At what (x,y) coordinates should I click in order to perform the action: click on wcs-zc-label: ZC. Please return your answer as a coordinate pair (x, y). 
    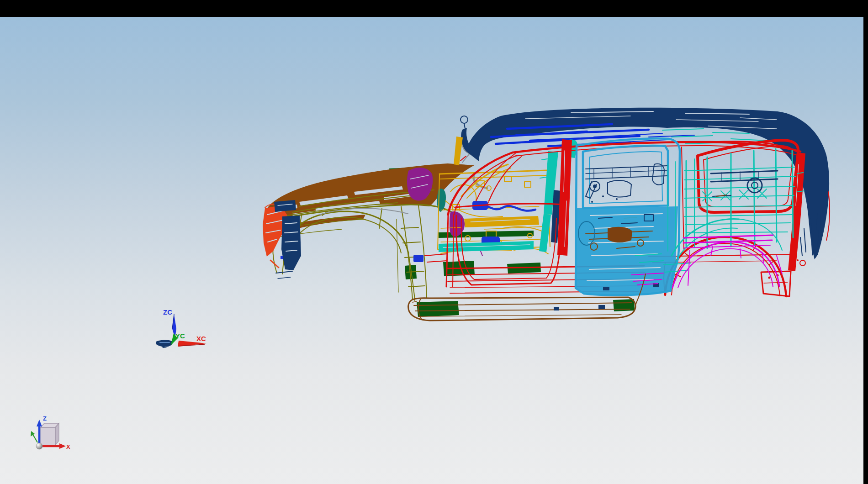
    Looking at the image, I should click on (168, 312).